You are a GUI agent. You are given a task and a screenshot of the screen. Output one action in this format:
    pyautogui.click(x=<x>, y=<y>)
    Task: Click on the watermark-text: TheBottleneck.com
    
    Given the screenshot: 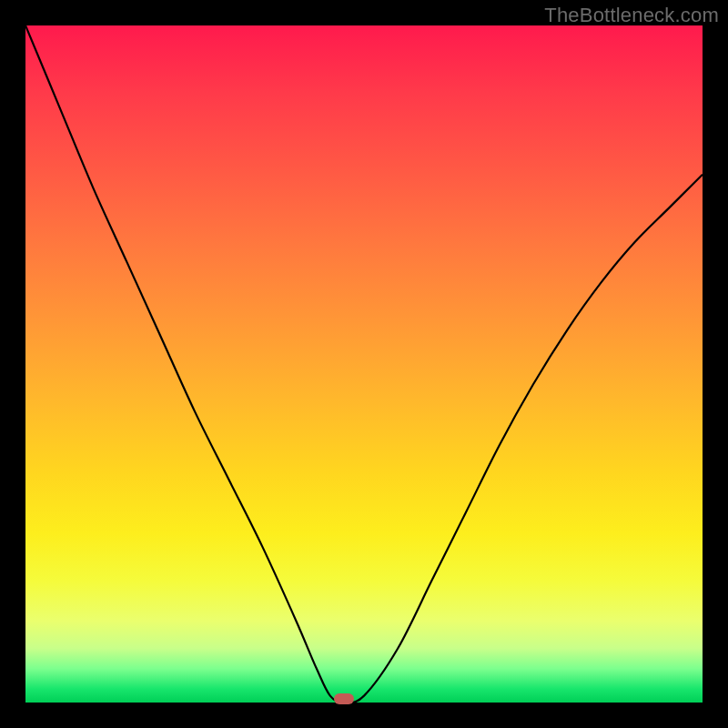 What is the action you would take?
    pyautogui.click(x=632, y=15)
    